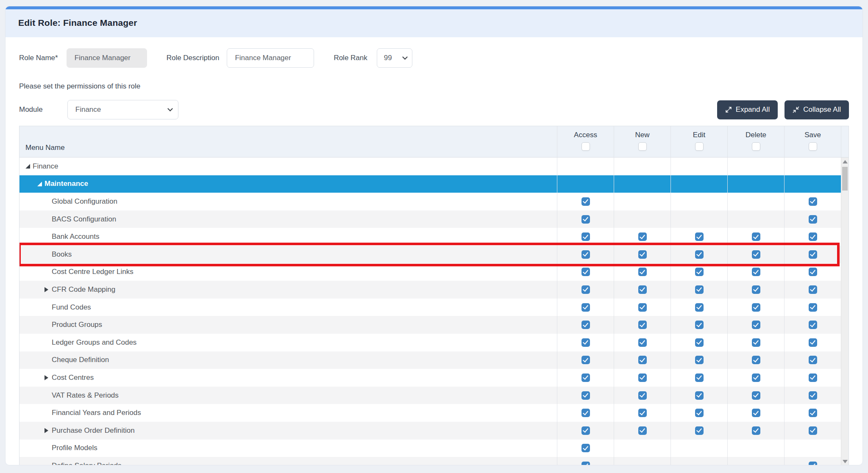  I want to click on scroll-down-icon, so click(845, 462).